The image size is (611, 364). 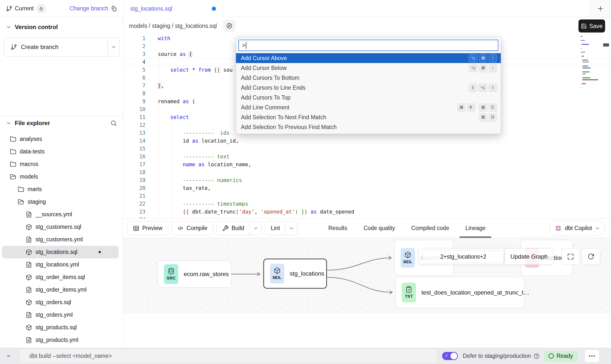 What do you see at coordinates (62, 47) in the screenshot?
I see `create-branch-button: Create branch` at bounding box center [62, 47].